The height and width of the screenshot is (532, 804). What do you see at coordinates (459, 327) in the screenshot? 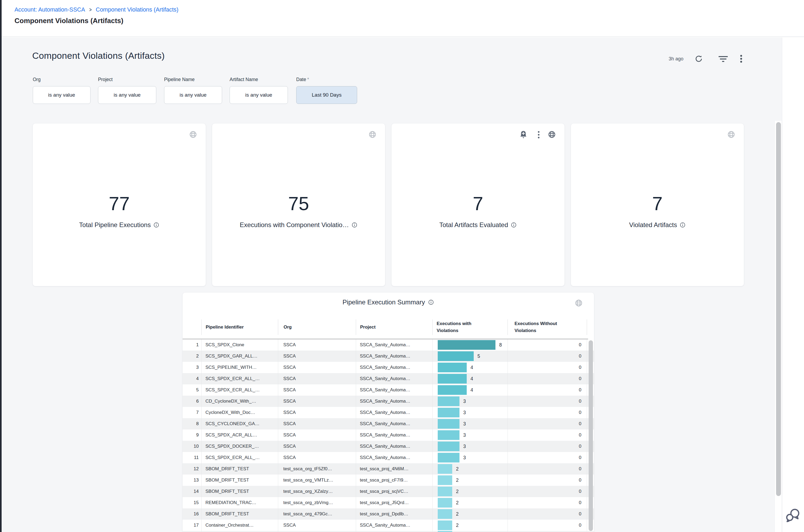
I see `column-header-executions-with-violations: Executions with Violations` at bounding box center [459, 327].